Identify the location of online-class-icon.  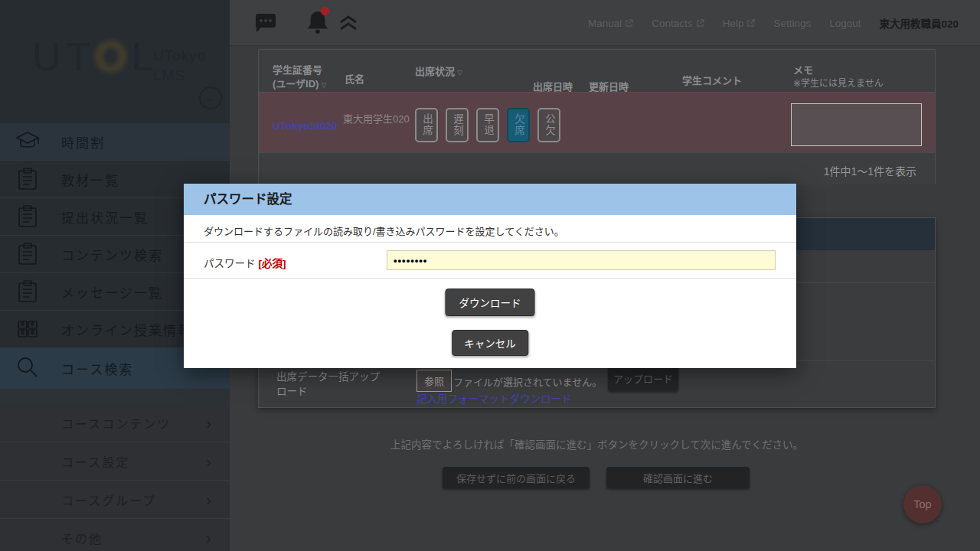
(28, 329).